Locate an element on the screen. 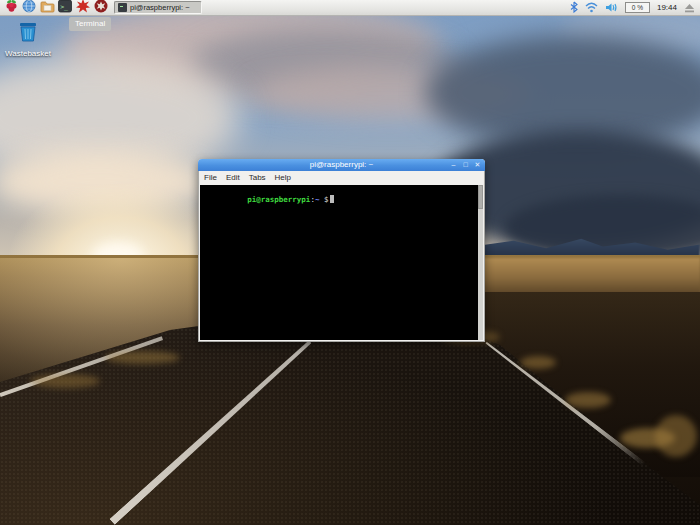  minimize-button: – is located at coordinates (454, 165).